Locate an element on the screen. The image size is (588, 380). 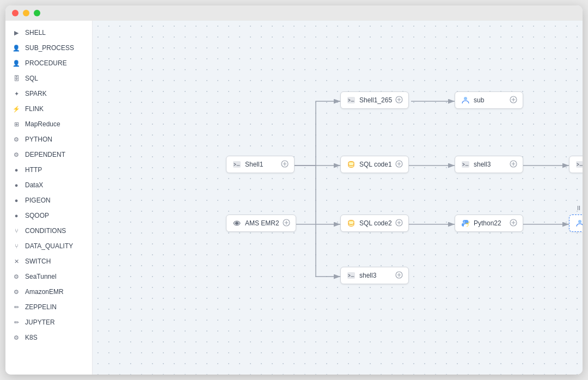
sidebar-label-spark: SPARK is located at coordinates (36, 94).